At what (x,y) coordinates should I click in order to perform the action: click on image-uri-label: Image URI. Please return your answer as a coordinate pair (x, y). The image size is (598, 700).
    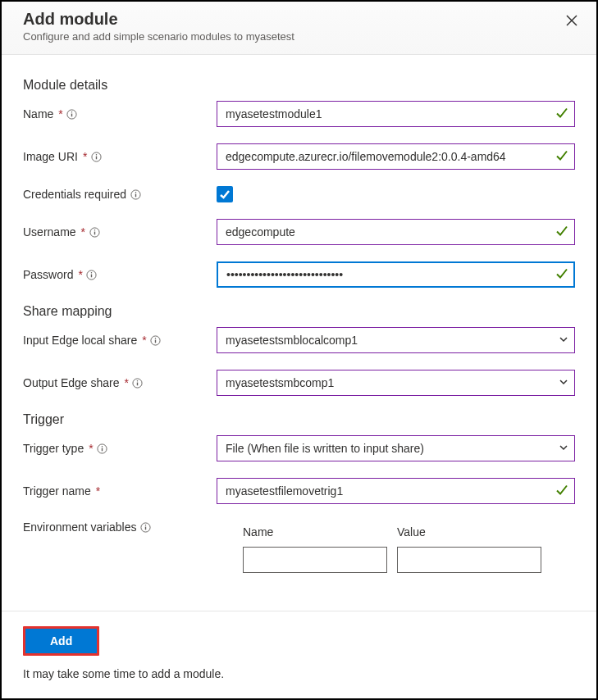
    Looking at the image, I should click on (51, 157).